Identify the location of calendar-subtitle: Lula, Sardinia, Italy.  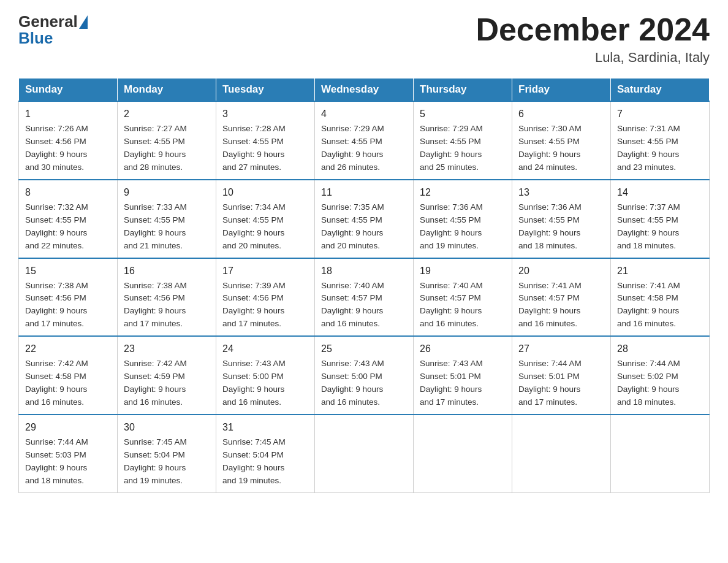
(593, 58).